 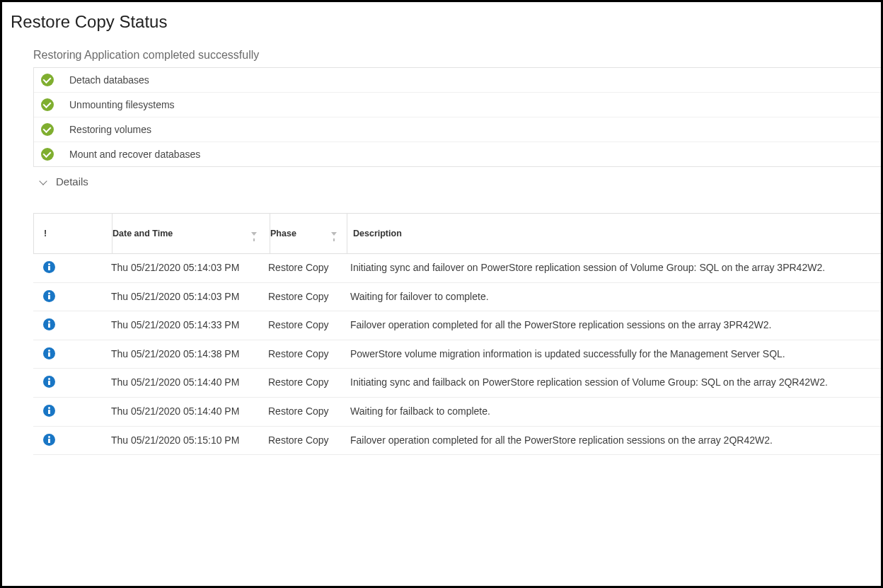 I want to click on details-toggle: Details, so click(x=457, y=181).